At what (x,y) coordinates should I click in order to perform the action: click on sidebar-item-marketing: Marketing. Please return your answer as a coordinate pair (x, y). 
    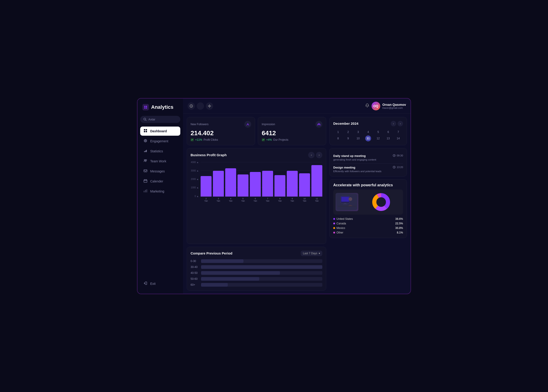
    Looking at the image, I should click on (160, 191).